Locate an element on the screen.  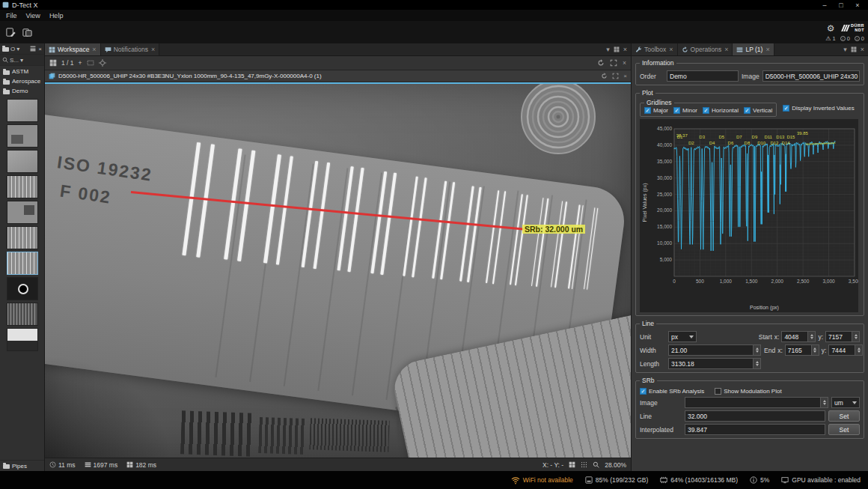
menu-help: Help is located at coordinates (57, 16).